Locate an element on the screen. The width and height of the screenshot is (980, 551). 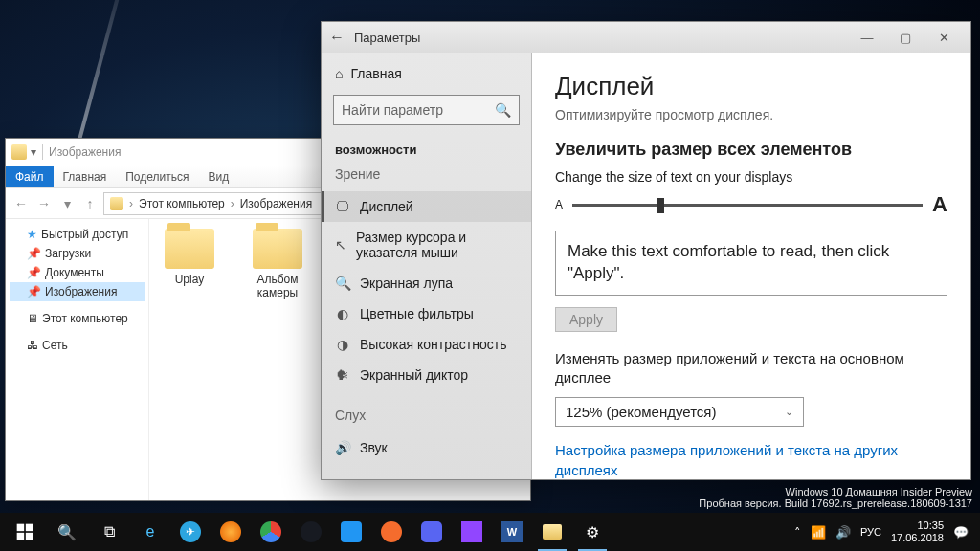
sidebar-item-filters: ◐Цветные фильтры is located at coordinates (427, 314).